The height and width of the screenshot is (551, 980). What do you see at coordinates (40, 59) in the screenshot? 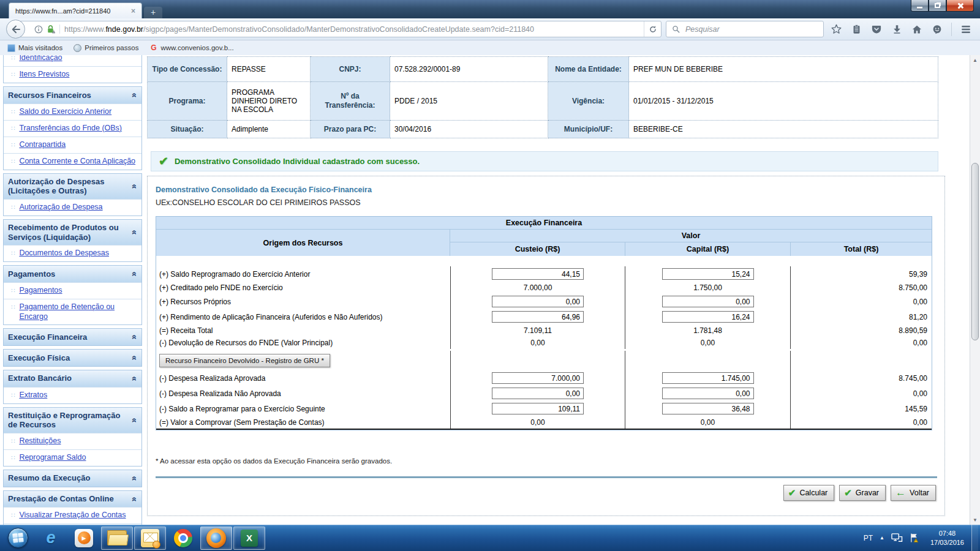
I see `sidebar-item-link: Identificação` at bounding box center [40, 59].